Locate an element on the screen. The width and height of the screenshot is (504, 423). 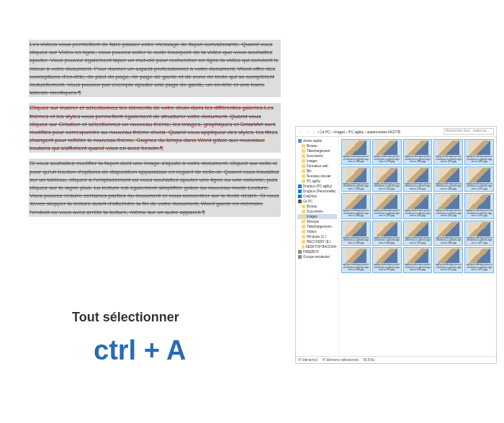
sidebar-item-label: Bureau is located at coordinates (312, 206).